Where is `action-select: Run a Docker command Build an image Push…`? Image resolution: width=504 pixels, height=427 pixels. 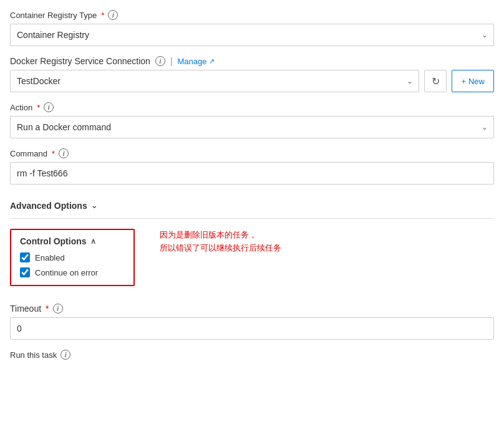 action-select: Run a Docker command Build an image Push… is located at coordinates (252, 127).